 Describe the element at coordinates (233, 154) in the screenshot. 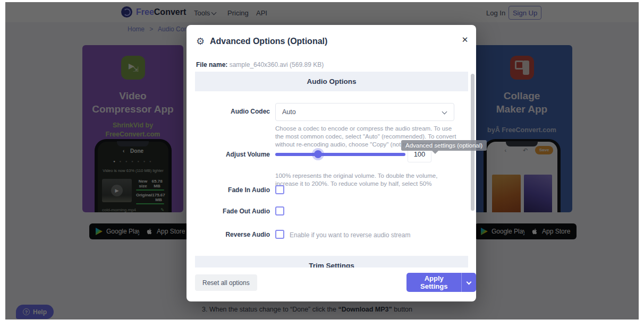

I see `adjust-volume-label: Adjust Volume` at that location.